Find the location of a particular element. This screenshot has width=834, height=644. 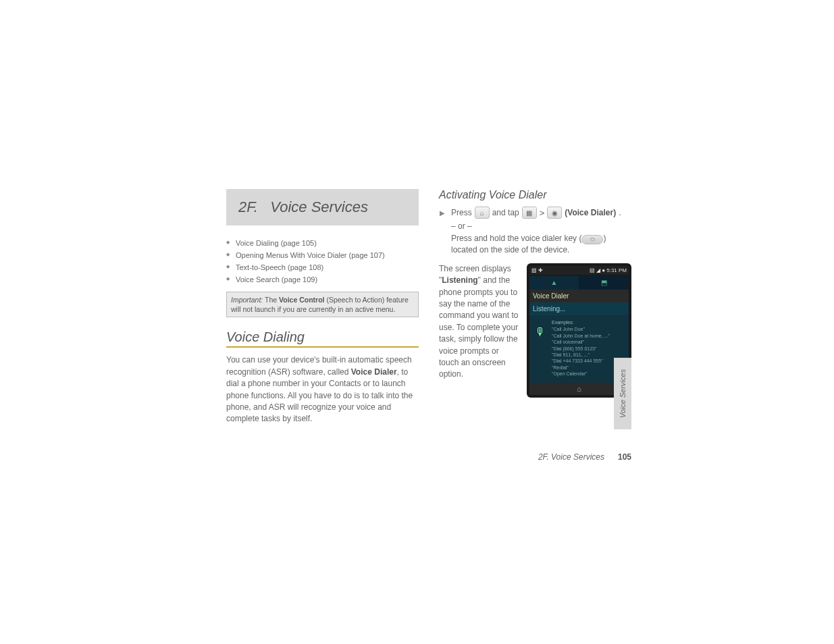

voice-dialing-heading: Voice Dialing is located at coordinates (323, 338).